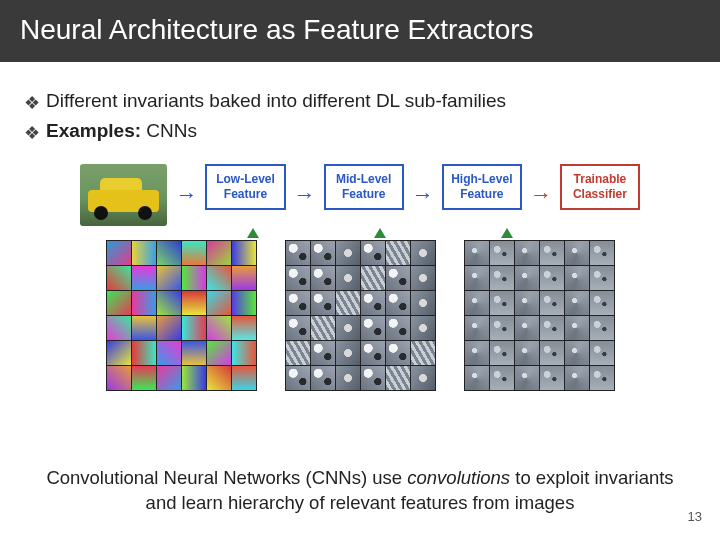  What do you see at coordinates (360, 195) in the screenshot?
I see `flow-row: → Low-Level Feature → Mid-Level Feature …` at bounding box center [360, 195].